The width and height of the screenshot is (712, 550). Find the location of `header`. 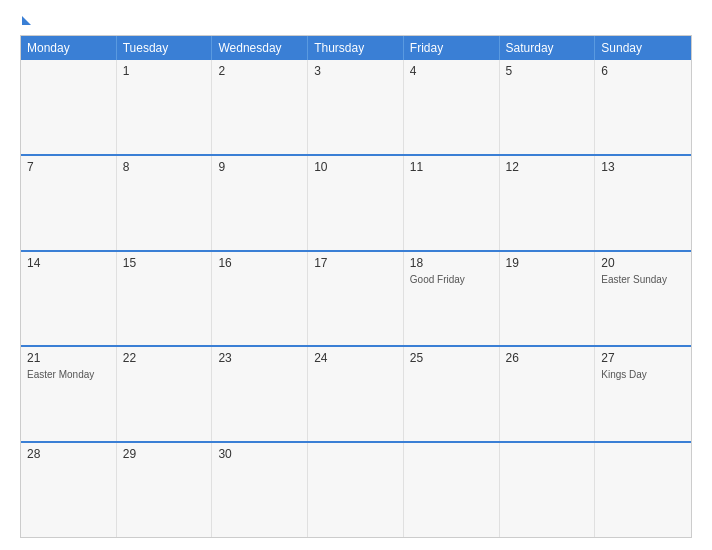

header is located at coordinates (356, 22).